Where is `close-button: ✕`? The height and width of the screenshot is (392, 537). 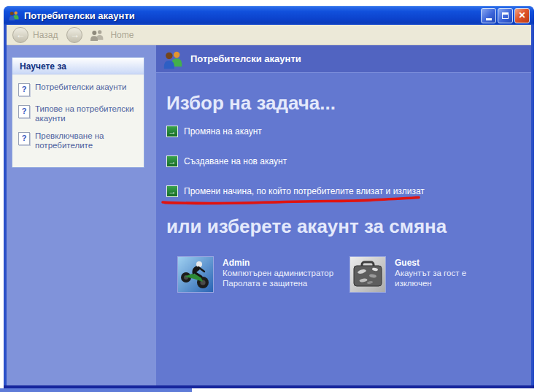 close-button: ✕ is located at coordinates (522, 16).